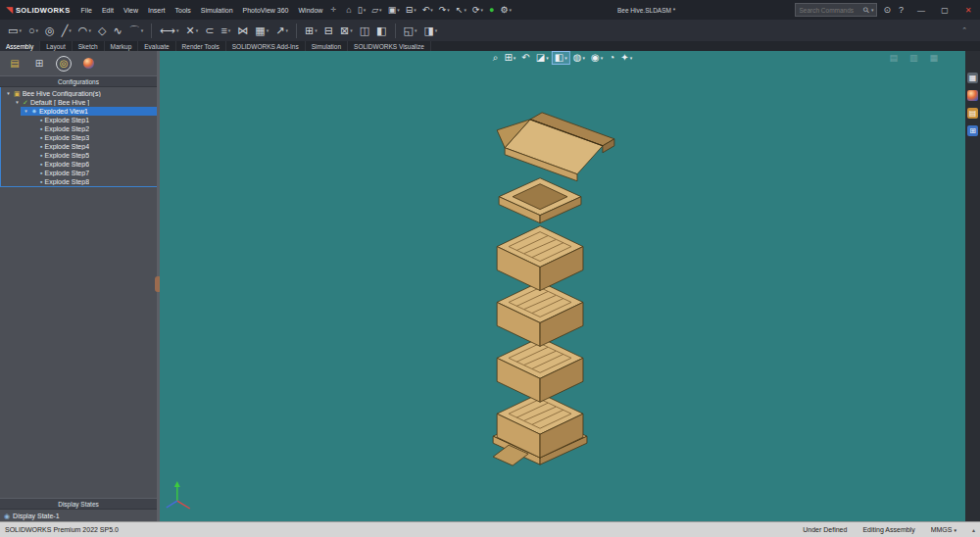 The image size is (980, 537). What do you see at coordinates (390, 46) in the screenshot?
I see `tab-solidworks-visualize: SOLIDWORKS Visualize` at bounding box center [390, 46].